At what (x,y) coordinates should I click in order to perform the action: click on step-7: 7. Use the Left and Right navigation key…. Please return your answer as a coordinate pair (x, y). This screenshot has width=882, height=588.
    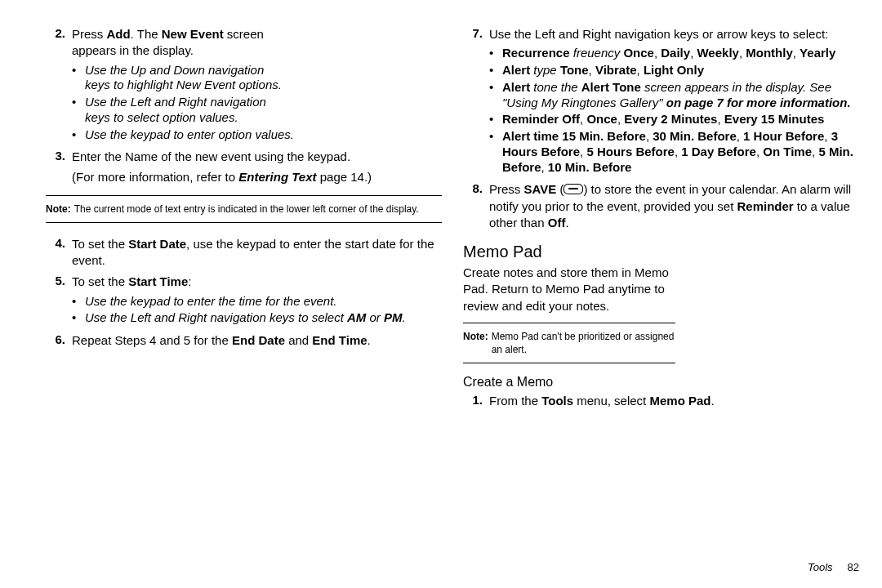
    Looking at the image, I should click on (662, 101).